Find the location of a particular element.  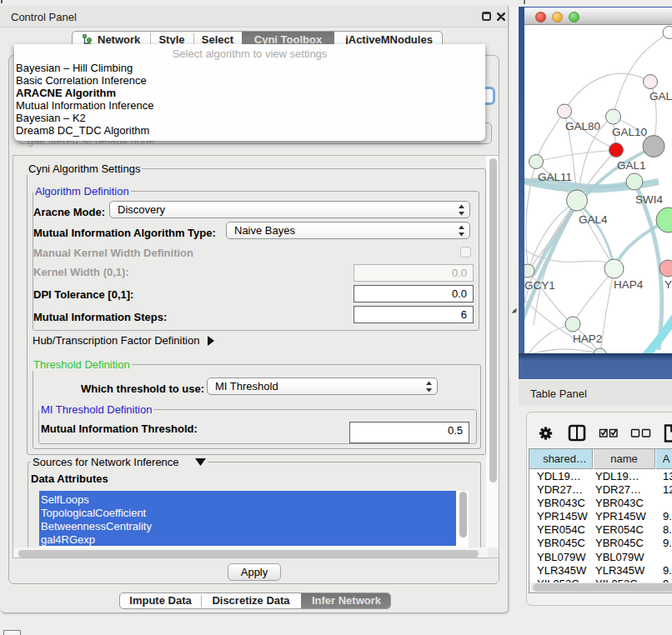

svg-text: GAL1 is located at coordinates (632, 165).